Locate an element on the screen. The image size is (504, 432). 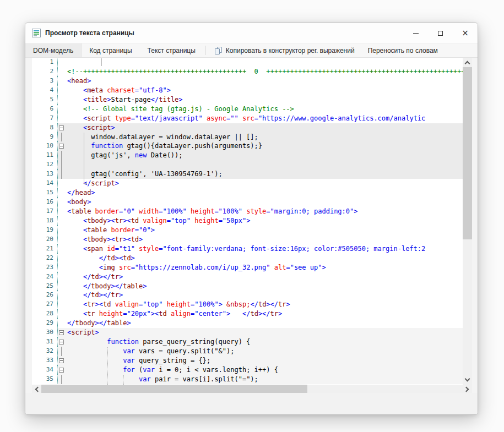
line-number: 5 is located at coordinates (45, 100).